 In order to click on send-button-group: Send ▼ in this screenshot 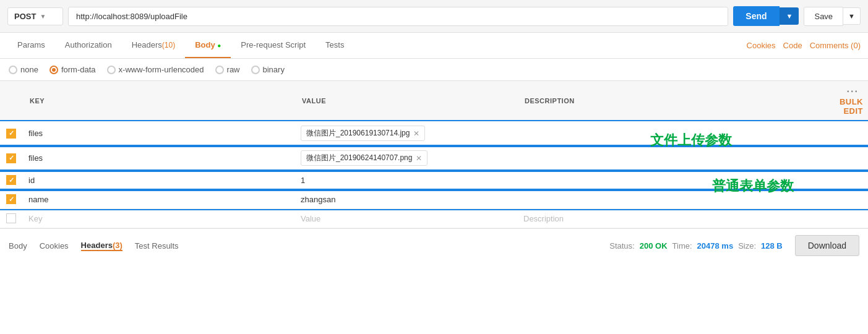, I will do `click(766, 16)`.